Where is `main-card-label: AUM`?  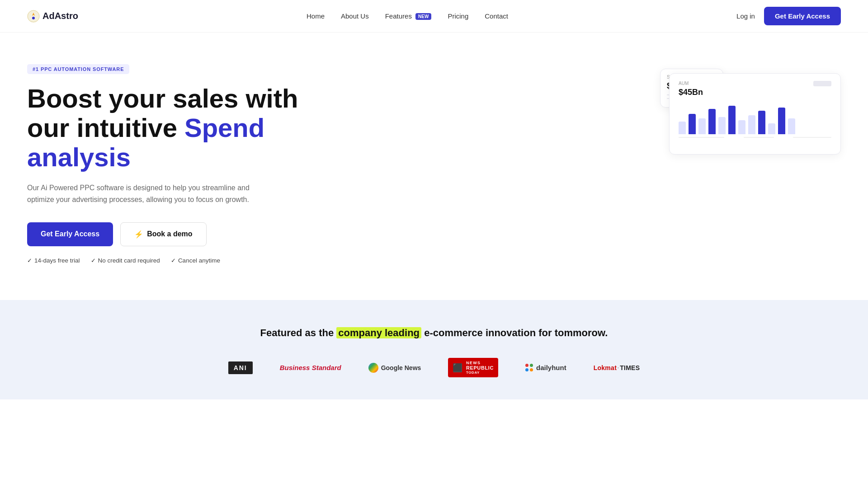 main-card-label: AUM is located at coordinates (691, 83).